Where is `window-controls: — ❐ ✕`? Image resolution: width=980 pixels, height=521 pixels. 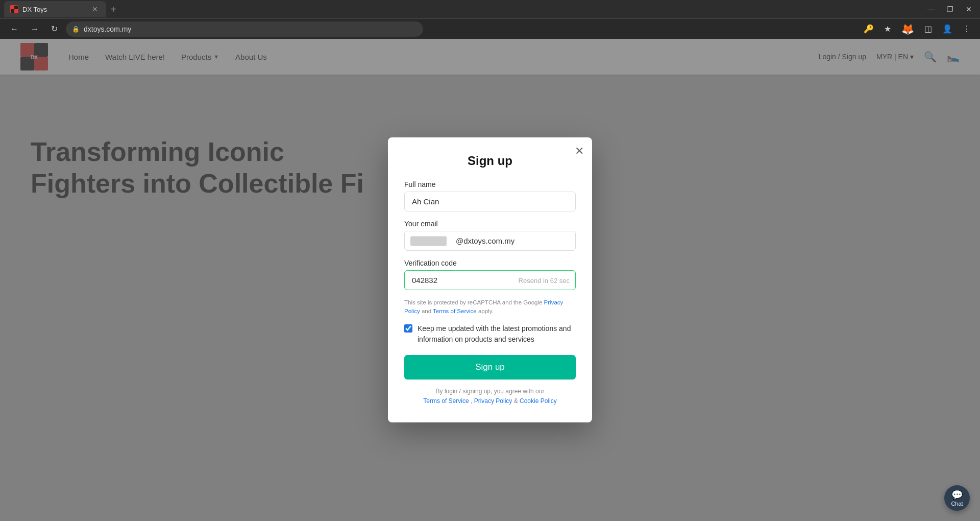
window-controls: — ❐ ✕ is located at coordinates (949, 9).